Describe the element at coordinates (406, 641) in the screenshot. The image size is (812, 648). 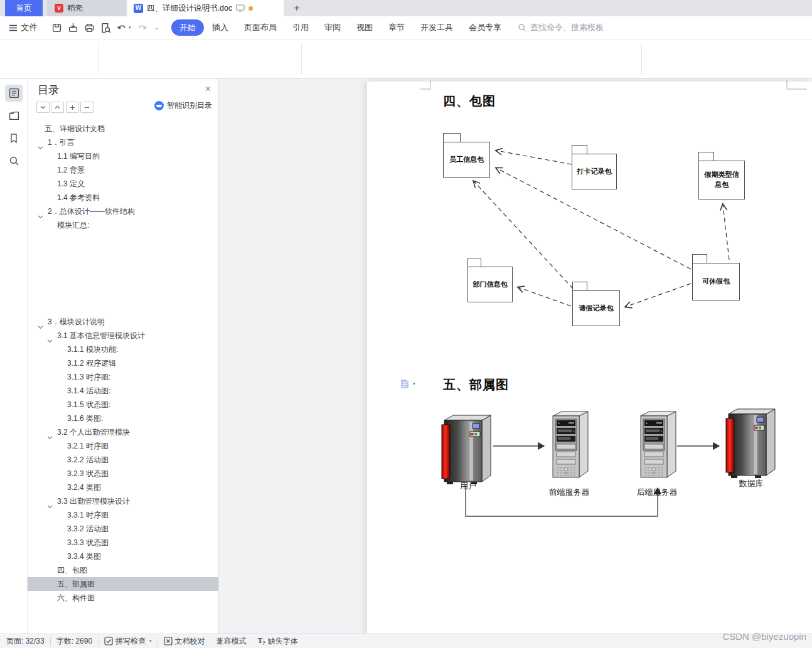
I see `status-bar: 页面: 32/33 字数: 2690 拼写检查▾ 文档校对 兼容模式 T? 缺失…` at that location.